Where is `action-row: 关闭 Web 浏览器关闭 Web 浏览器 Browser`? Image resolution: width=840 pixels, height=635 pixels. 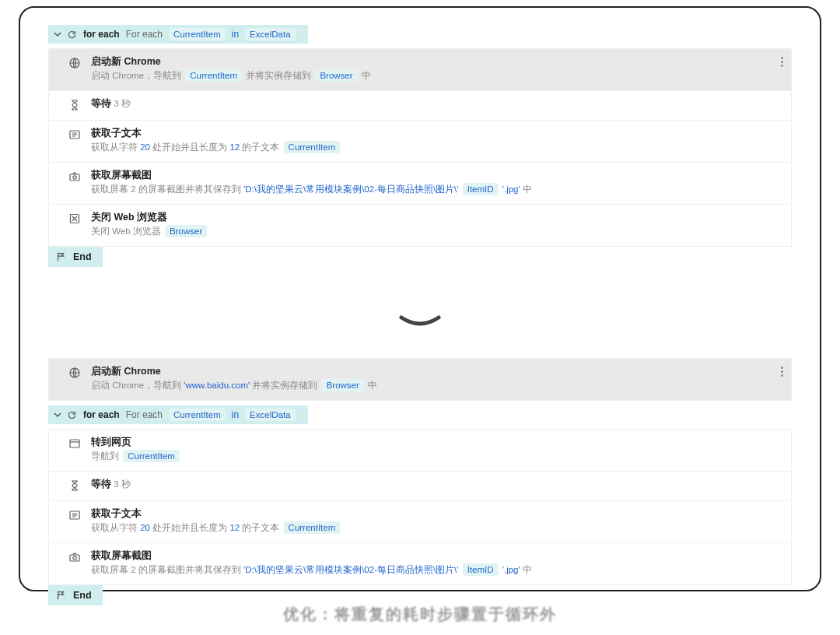
action-row: 关闭 Web 浏览器关闭 Web 浏览器 Browser is located at coordinates (420, 226).